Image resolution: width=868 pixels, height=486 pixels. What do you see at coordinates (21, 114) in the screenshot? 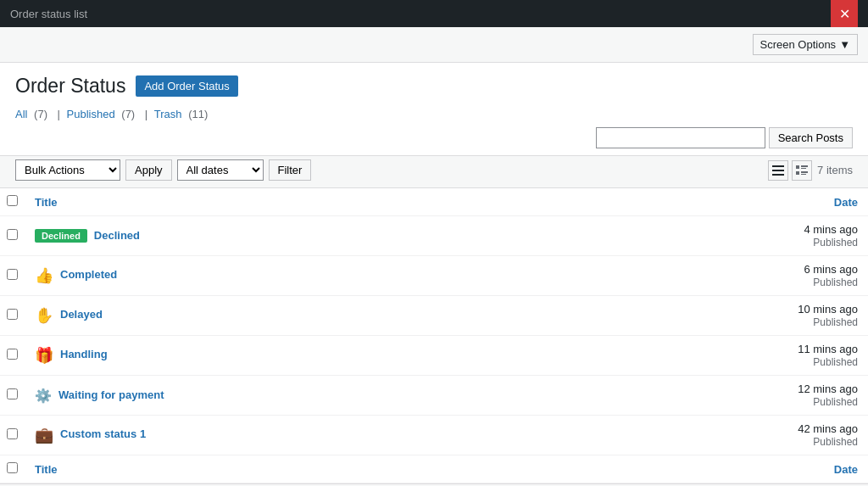
I see `filter-all-link: All` at bounding box center [21, 114].